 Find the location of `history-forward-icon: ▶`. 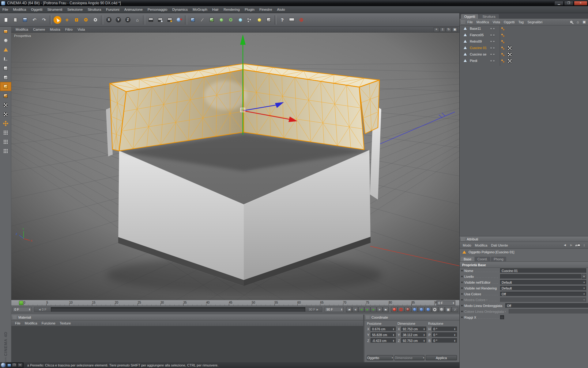

history-forward-icon: ▶ is located at coordinates (571, 245).